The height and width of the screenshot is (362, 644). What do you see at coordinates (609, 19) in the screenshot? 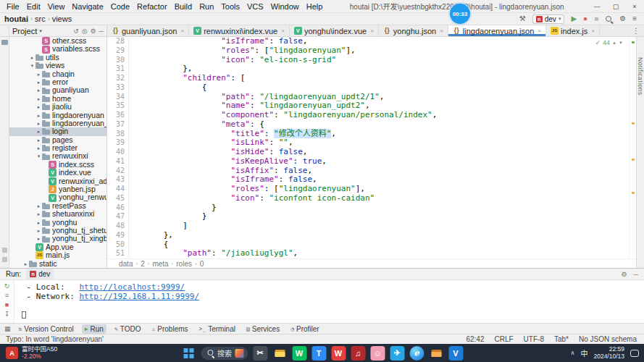
I see `search-icon` at bounding box center [609, 19].